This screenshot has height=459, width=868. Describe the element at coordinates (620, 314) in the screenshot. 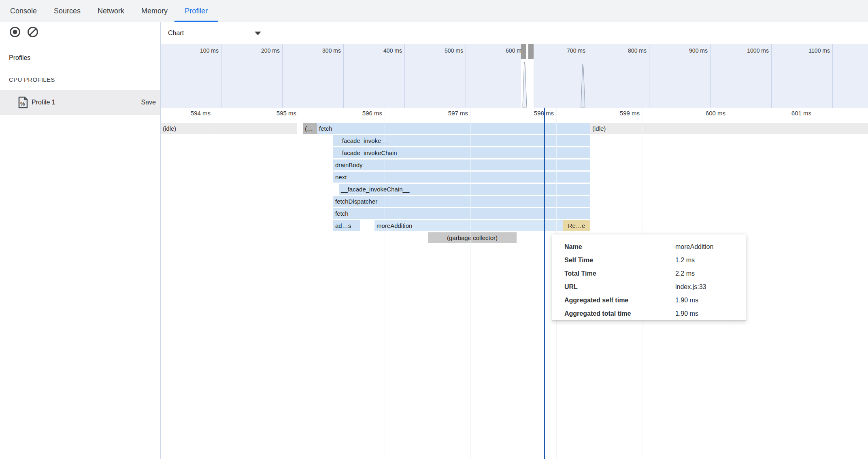

I see `tooltip-label: Aggregated total time` at that location.